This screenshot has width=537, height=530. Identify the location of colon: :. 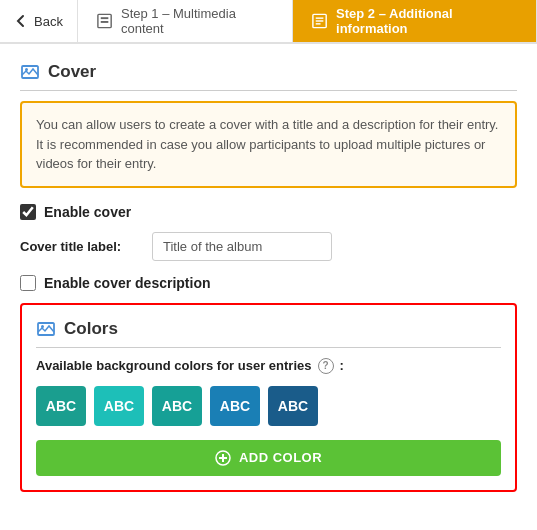
(342, 366).